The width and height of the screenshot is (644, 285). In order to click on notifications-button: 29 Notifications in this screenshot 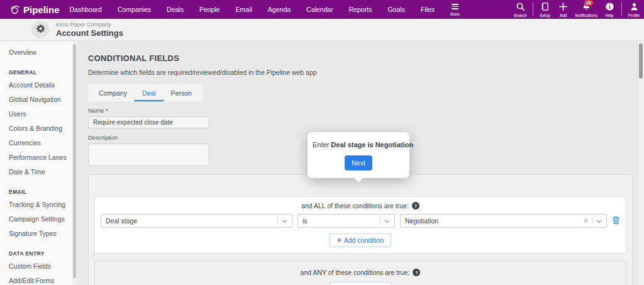, I will do `click(586, 10)`.